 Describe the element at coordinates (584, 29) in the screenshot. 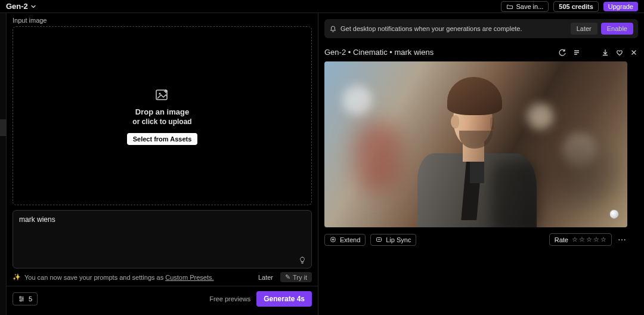

I see `notification-later-button: Later` at that location.